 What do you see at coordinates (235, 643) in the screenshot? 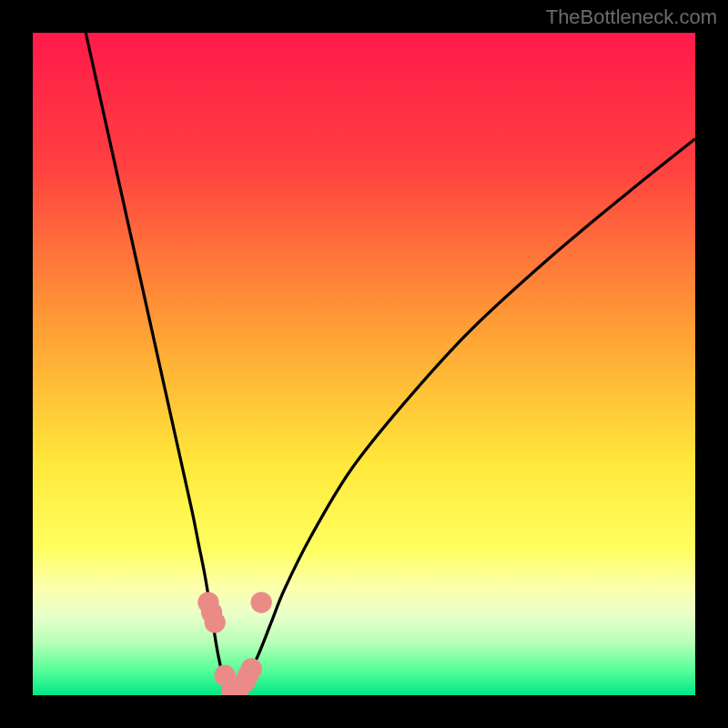
I see `highlight-markers` at bounding box center [235, 643].